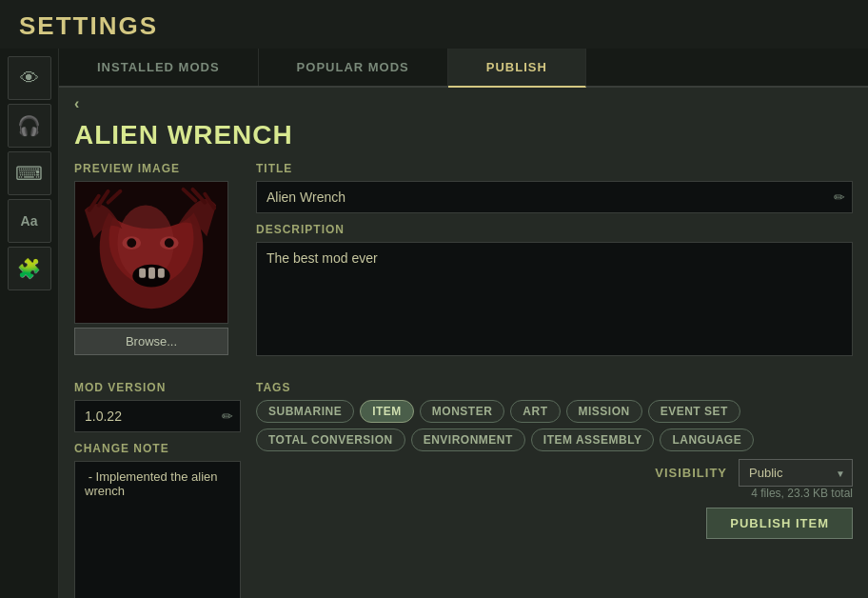 The width and height of the screenshot is (868, 598). I want to click on tag-item-assembly: ITEM ASSEMBLY, so click(593, 440).